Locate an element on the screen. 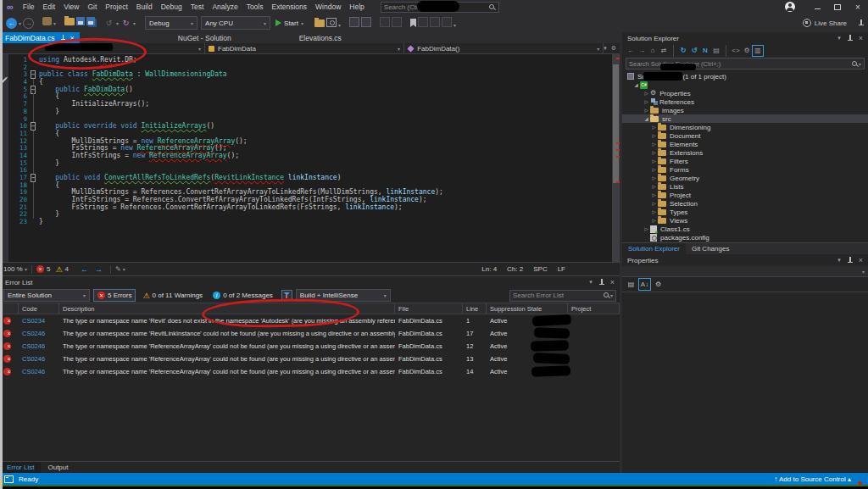 The width and height of the screenshot is (868, 489). menu-window: Window is located at coordinates (328, 7).